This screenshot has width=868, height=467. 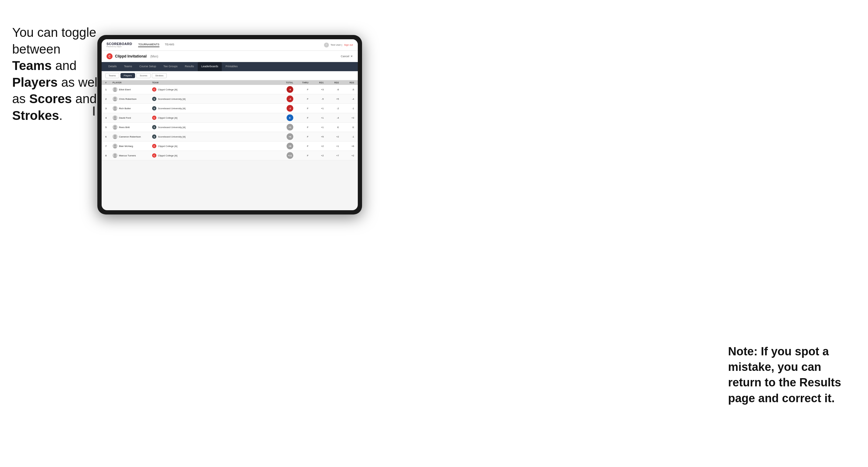 I want to click on subtab-players: Players, so click(x=128, y=75).